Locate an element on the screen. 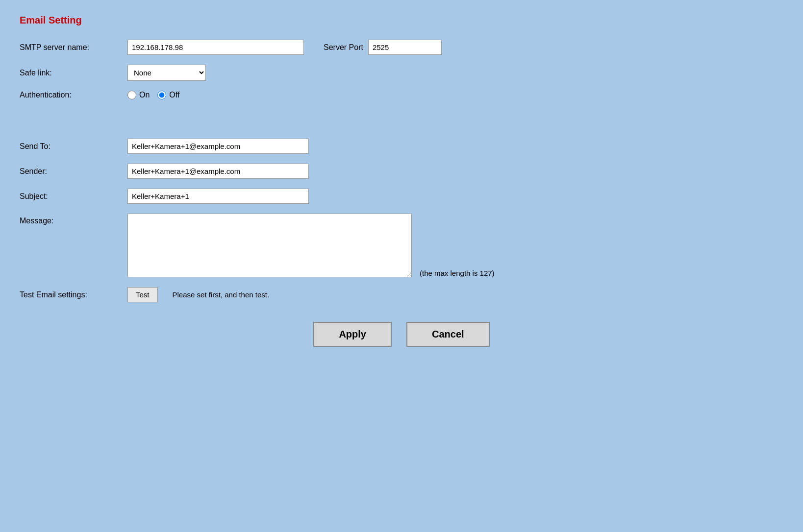  server-port-label: Server Port is located at coordinates (343, 48).